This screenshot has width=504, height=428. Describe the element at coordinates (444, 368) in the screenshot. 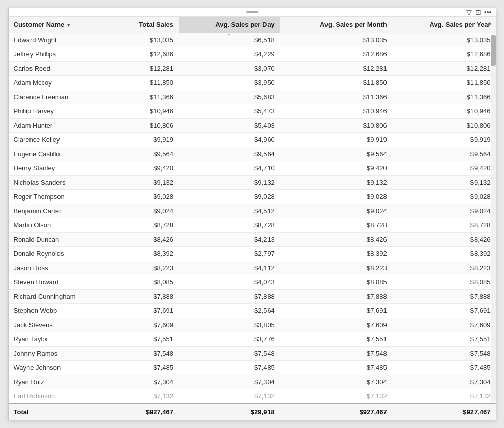

I see `cell-per-year: $7,485` at that location.